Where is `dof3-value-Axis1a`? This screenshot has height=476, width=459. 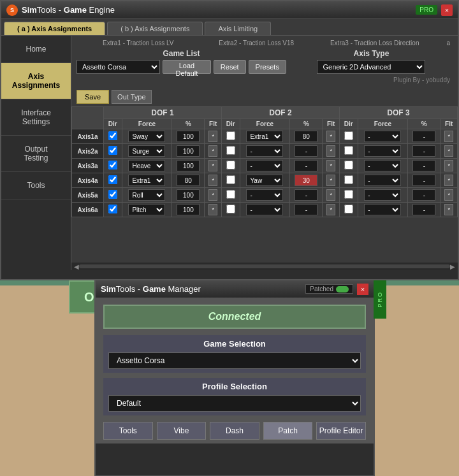 dof3-value-Axis1a is located at coordinates (425, 136).